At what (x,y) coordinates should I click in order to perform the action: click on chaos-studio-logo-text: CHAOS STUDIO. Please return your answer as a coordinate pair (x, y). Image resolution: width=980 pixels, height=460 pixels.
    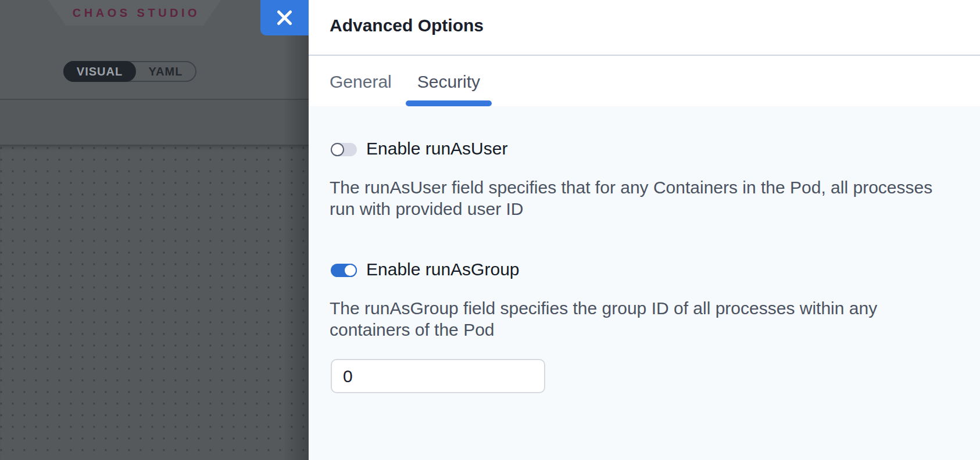
    Looking at the image, I should click on (135, 13).